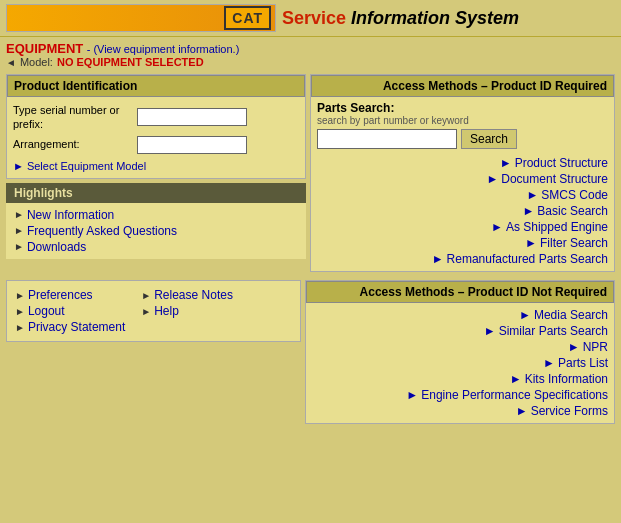 The image size is (621, 523). What do you see at coordinates (462, 227) in the screenshot?
I see `as-shipped-link: ► As Shipped Engine` at bounding box center [462, 227].